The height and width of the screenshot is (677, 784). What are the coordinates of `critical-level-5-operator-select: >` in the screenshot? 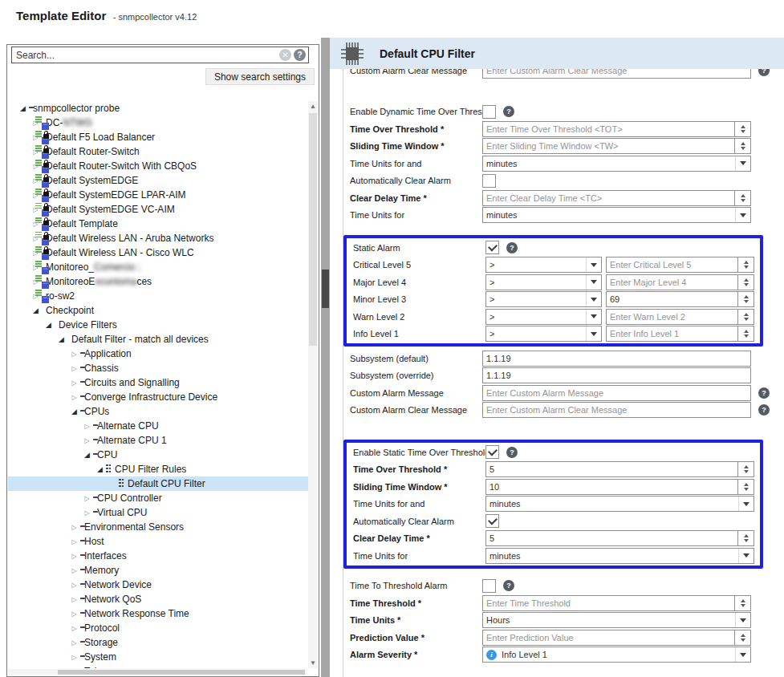 It's located at (544, 265).